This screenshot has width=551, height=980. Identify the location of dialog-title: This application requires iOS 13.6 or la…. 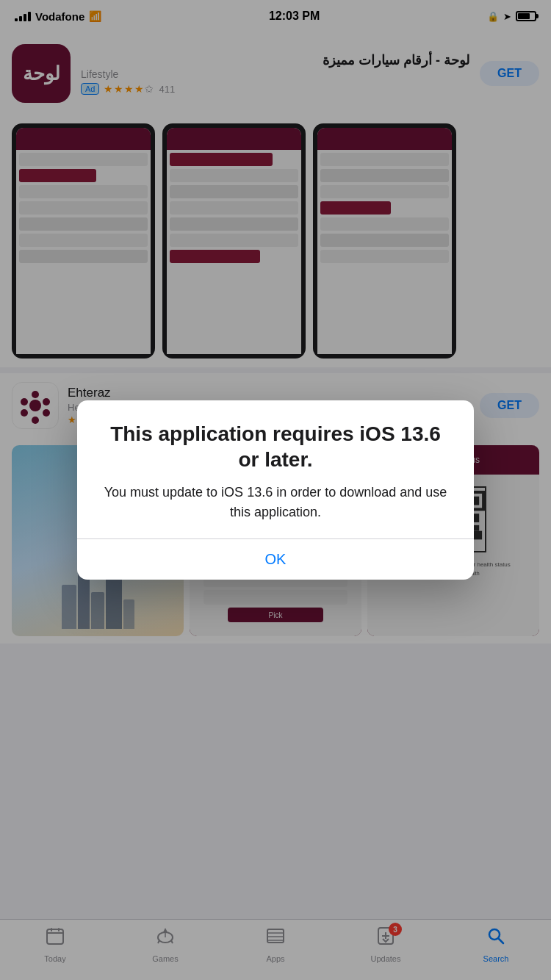
(276, 447).